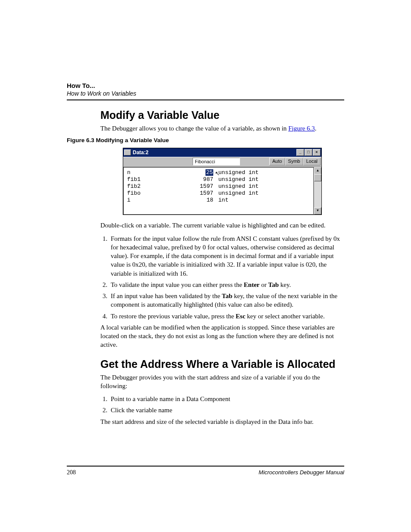 This screenshot has height=532, width=411. What do you see at coordinates (294, 162) in the screenshot?
I see `symb-button: Symb` at bounding box center [294, 162].